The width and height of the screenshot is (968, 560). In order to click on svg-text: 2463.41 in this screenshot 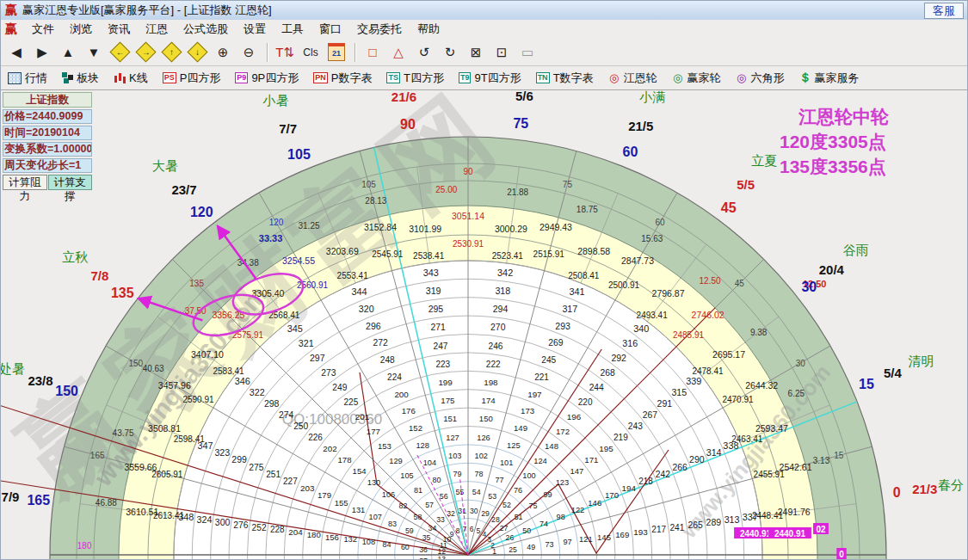, I will do `click(747, 439)`.